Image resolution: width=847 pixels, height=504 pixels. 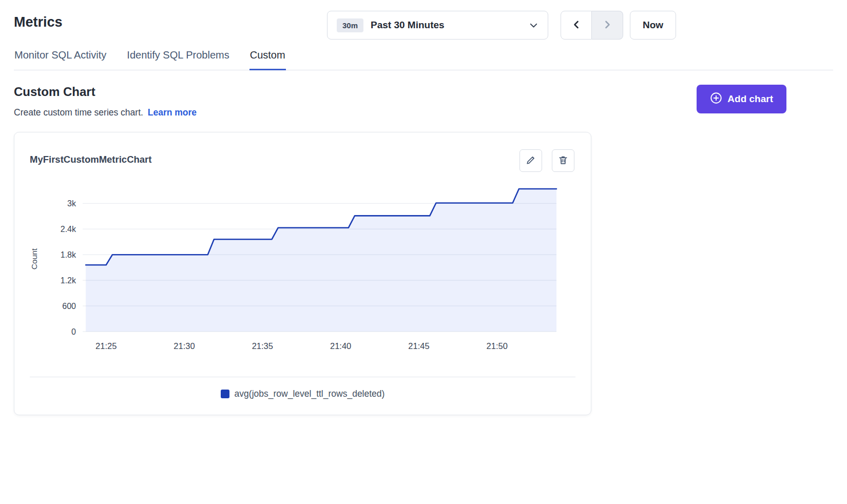 What do you see at coordinates (268, 60) in the screenshot?
I see `tab-custom: Custom` at bounding box center [268, 60].